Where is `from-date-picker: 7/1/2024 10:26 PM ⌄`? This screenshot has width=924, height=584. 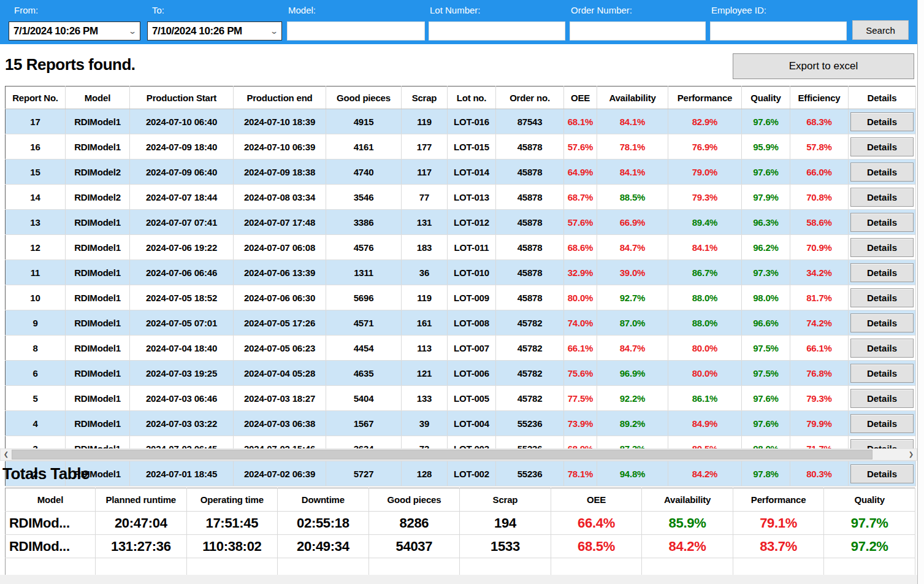 from-date-picker: 7/1/2024 10:26 PM ⌄ is located at coordinates (75, 31).